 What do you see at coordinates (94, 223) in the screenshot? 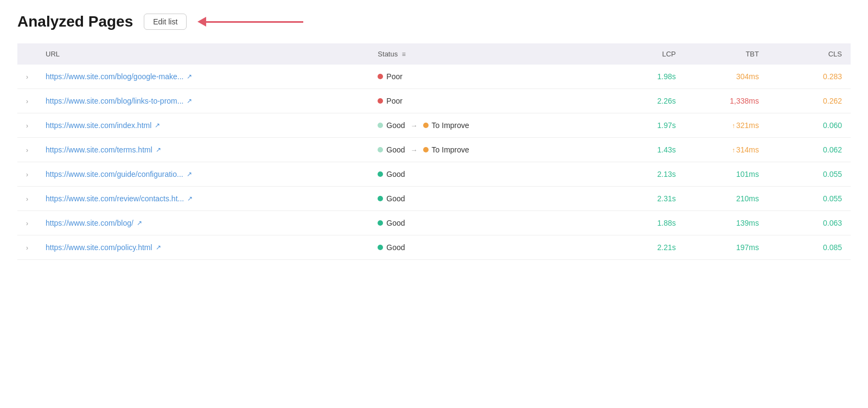
I see `url-link: https://www.site.com/blog/ ↗` at bounding box center [94, 223].